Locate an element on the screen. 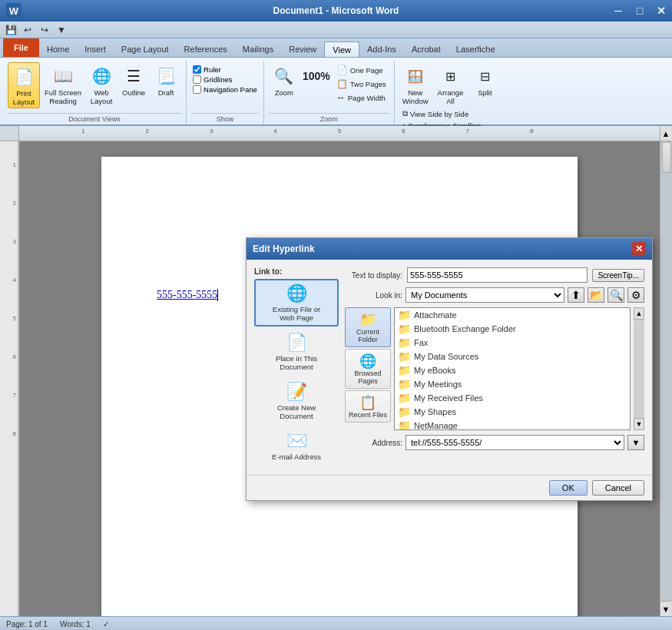 The width and height of the screenshot is (672, 630). link-type-place-in-document: 📄 Place in ThisDocument is located at coordinates (296, 352).